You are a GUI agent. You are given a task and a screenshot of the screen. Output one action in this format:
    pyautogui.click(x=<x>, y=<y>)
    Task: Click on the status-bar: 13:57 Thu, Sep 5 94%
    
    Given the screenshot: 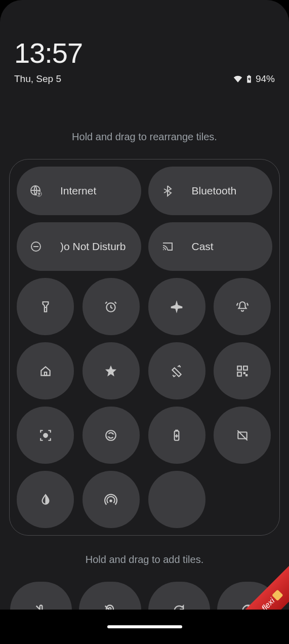 What is the action you would take?
    pyautogui.click(x=145, y=43)
    